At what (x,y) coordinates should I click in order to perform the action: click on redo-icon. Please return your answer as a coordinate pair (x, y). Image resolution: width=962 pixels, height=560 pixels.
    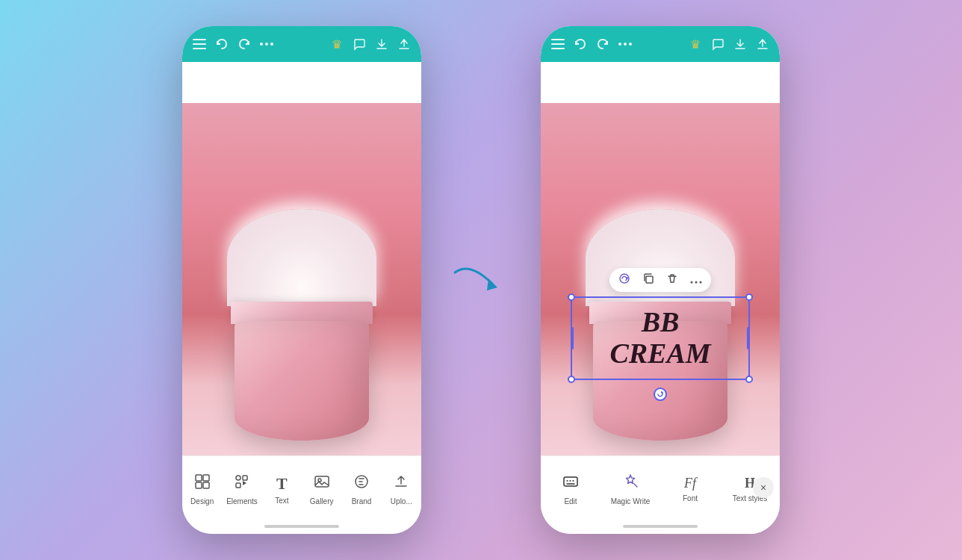
    Looking at the image, I should click on (244, 44).